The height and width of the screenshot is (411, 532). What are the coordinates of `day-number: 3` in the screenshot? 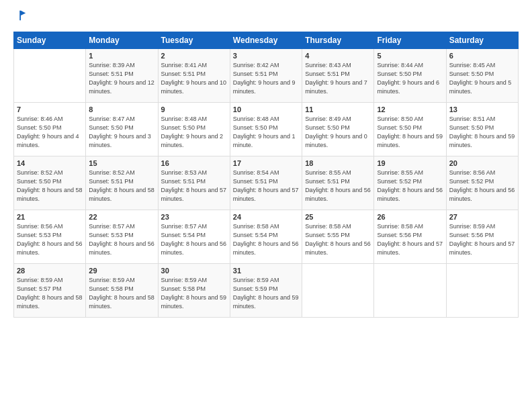 It's located at (266, 56).